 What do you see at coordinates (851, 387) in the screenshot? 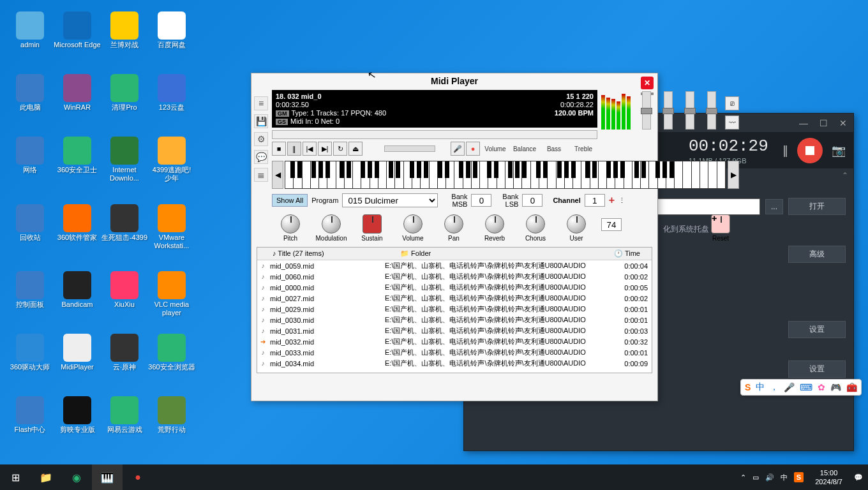
I see `ime-tool-icon: 🧰` at bounding box center [851, 387].